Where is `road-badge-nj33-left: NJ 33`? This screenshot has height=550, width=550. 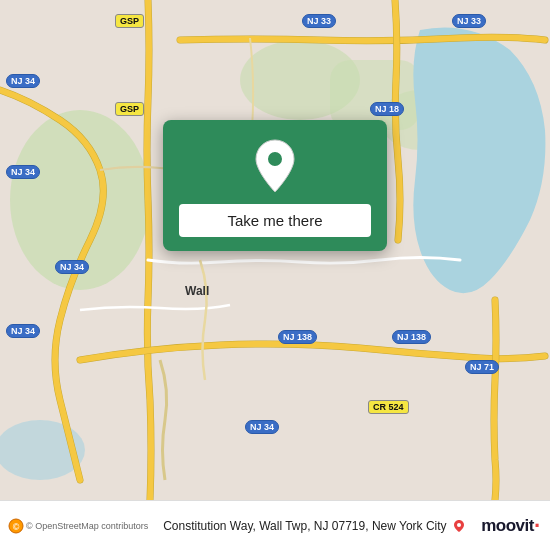 road-badge-nj33-left: NJ 33 is located at coordinates (319, 21).